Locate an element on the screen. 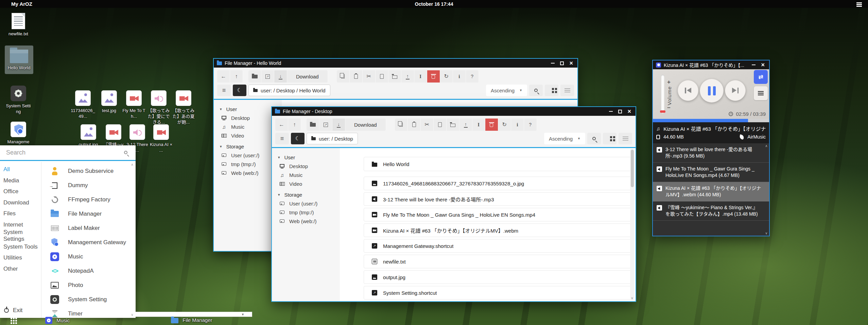  app-item-management-gateway: Management Gateway is located at coordinates (88, 242).